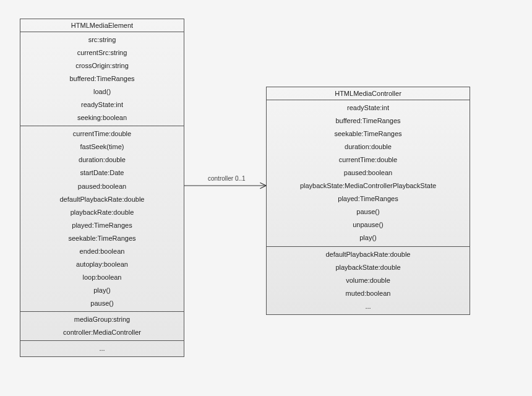 The height and width of the screenshot is (396, 532). I want to click on class-section: readyState:intbuffered:TimeRangesseekabl…, so click(368, 173).